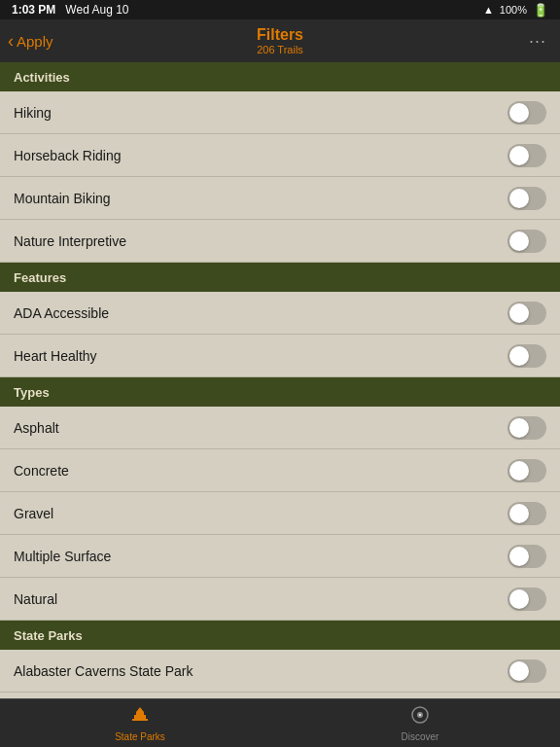 This screenshot has width=560, height=747. Describe the element at coordinates (527, 599) in the screenshot. I see `toggle-natural` at that location.